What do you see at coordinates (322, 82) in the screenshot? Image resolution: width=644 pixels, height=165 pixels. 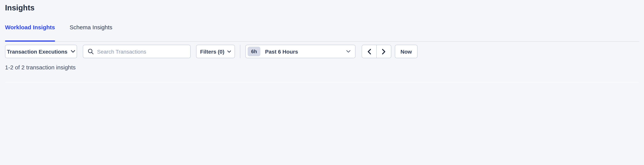 I see `transaction-insights-table: Latest Transaction Execution ID Transact…` at bounding box center [322, 82].